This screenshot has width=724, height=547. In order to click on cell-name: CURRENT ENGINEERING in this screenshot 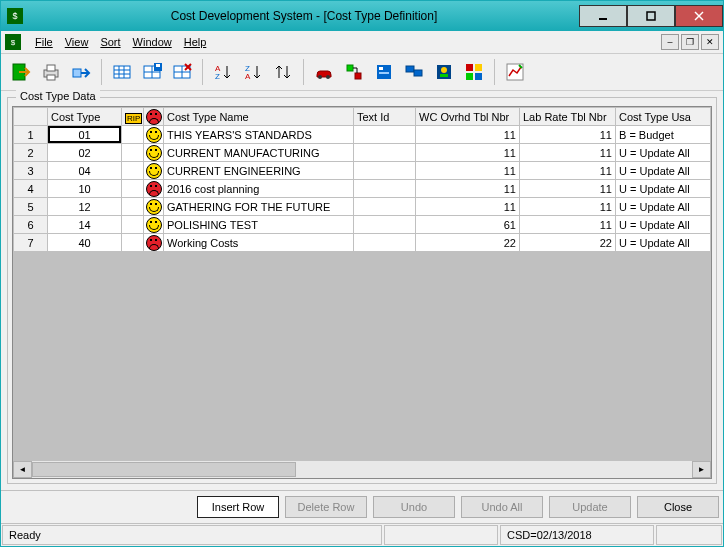, I will do `click(259, 171)`.